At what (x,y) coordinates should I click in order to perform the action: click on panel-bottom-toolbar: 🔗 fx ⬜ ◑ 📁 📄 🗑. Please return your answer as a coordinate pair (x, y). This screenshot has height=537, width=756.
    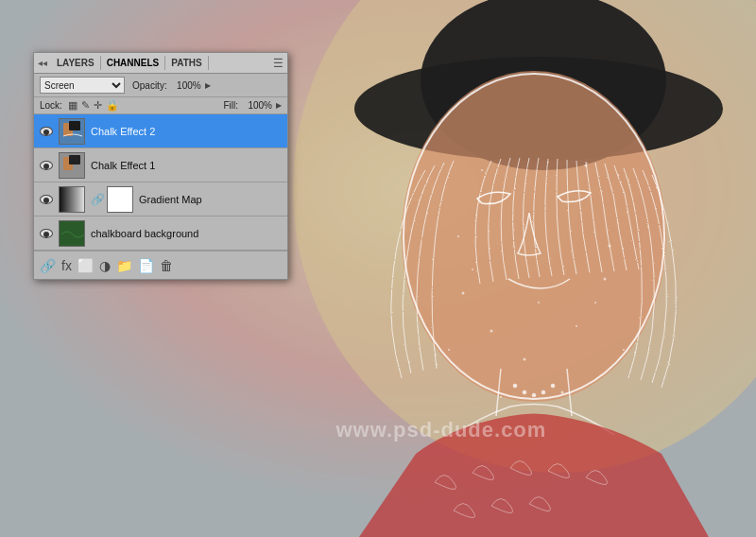
    Looking at the image, I should click on (161, 265).